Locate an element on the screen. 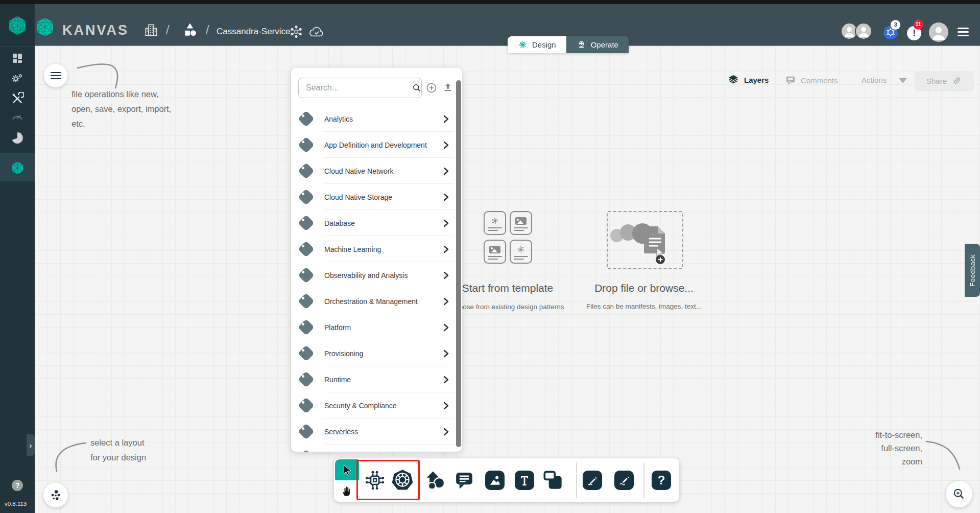 This screenshot has height=513, width=980. image-tool is located at coordinates (495, 480).